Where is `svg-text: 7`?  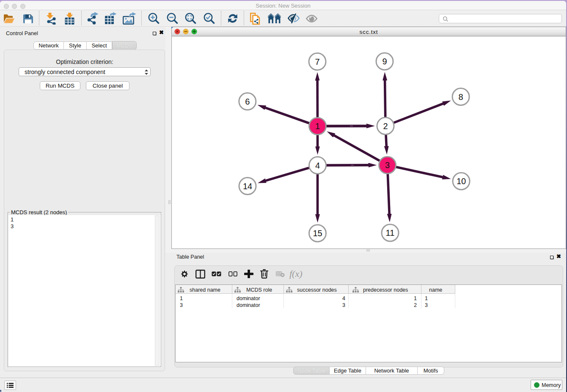 svg-text: 7 is located at coordinates (317, 62).